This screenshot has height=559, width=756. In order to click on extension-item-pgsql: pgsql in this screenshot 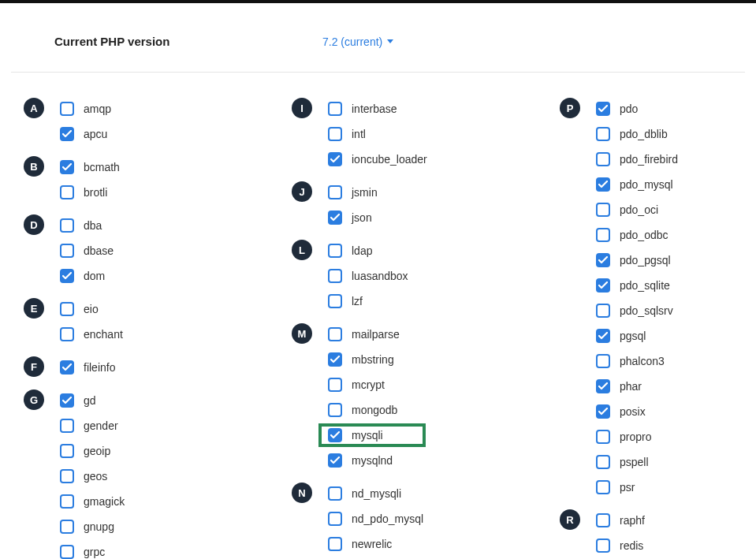, I will do `click(637, 336)`.